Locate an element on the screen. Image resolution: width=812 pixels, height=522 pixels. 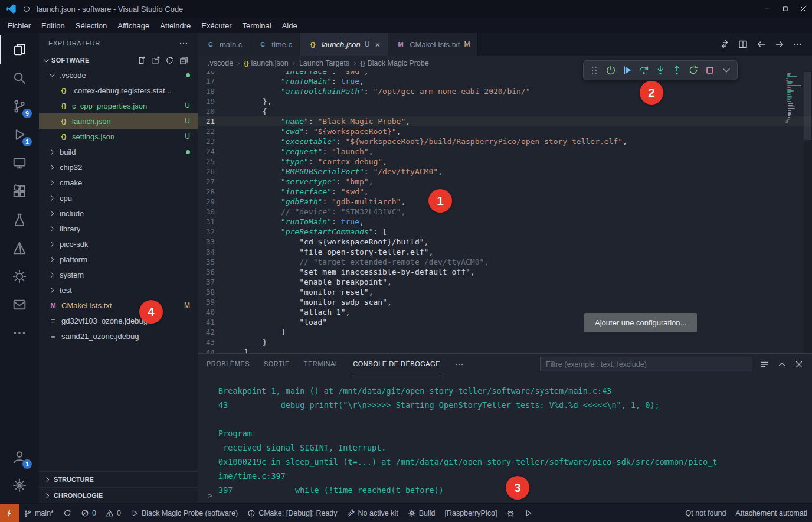
chevron-up-icon is located at coordinates (782, 364).